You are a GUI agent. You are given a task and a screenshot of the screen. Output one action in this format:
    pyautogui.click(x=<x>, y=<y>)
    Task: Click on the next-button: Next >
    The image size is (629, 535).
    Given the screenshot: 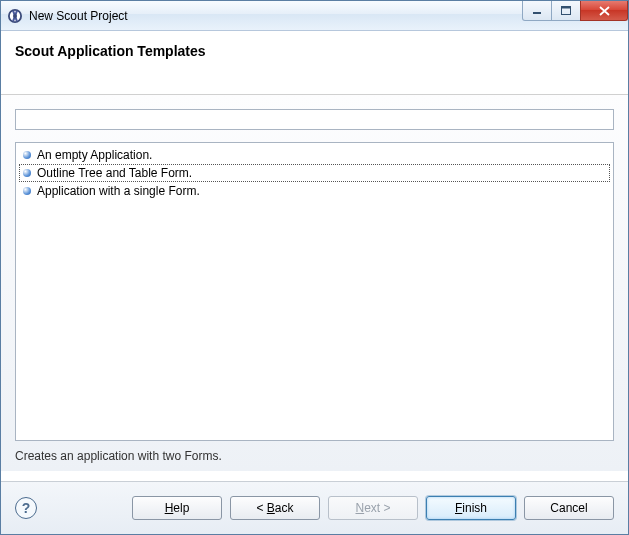 What is the action you would take?
    pyautogui.click(x=373, y=508)
    